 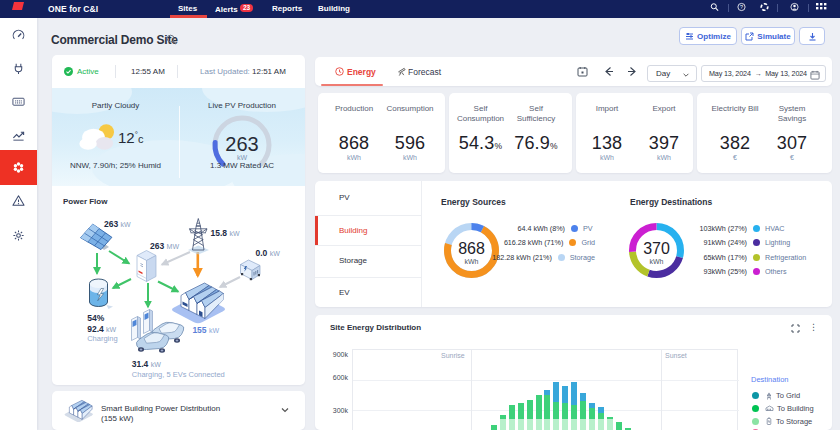 I want to click on svg-text: 92.4 kW, so click(x=102, y=329).